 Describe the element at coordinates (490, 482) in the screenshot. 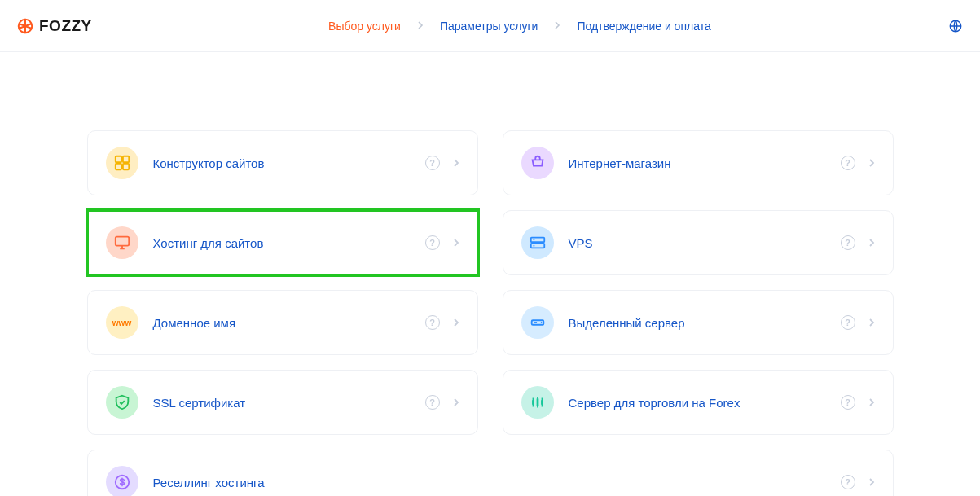

I see `service-card-title: Реселлинг хостинга` at that location.